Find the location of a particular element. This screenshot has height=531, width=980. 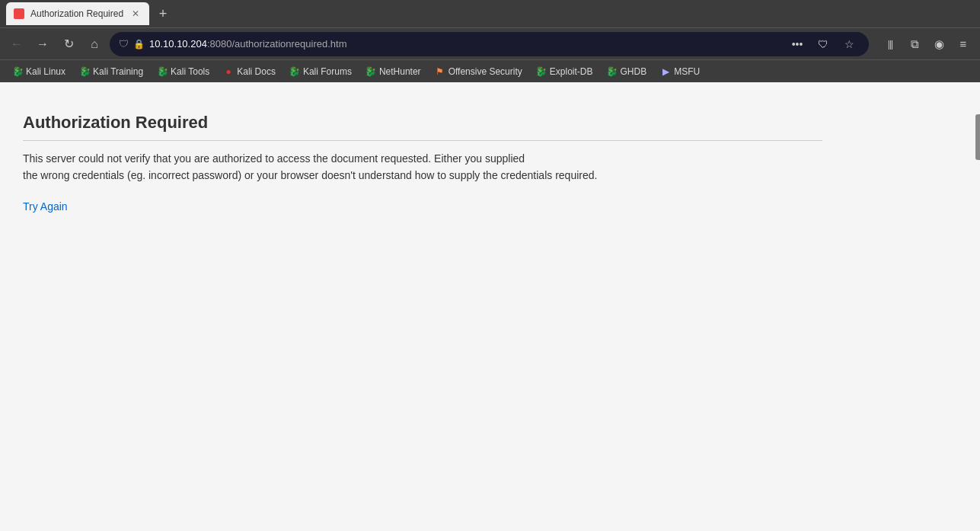

error-title: Authorization Required is located at coordinates (423, 126).